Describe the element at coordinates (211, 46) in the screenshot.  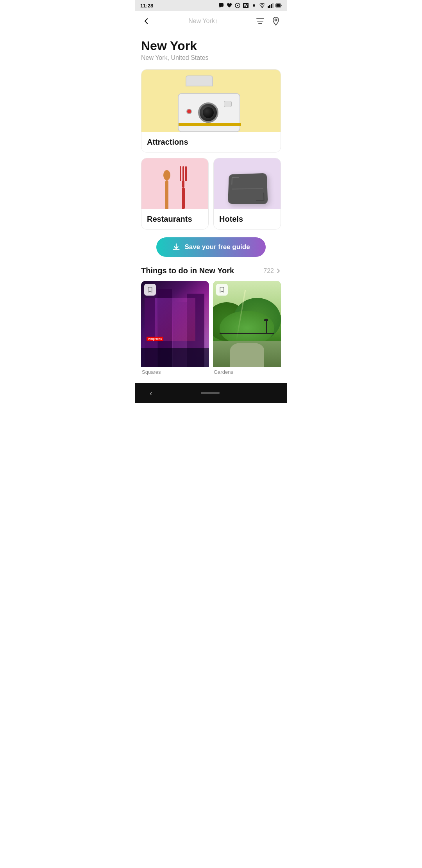
I see `city-name: New York` at that location.